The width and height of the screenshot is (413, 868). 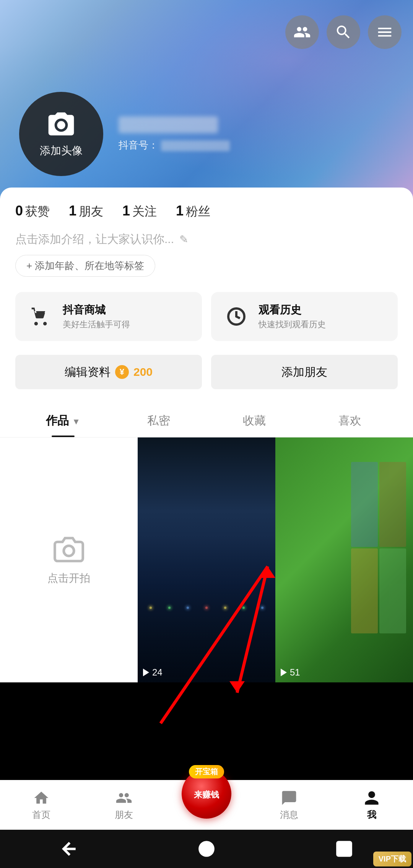 What do you see at coordinates (109, 372) in the screenshot?
I see `edit-profile-button: 编辑资料 ¥ 200` at bounding box center [109, 372].